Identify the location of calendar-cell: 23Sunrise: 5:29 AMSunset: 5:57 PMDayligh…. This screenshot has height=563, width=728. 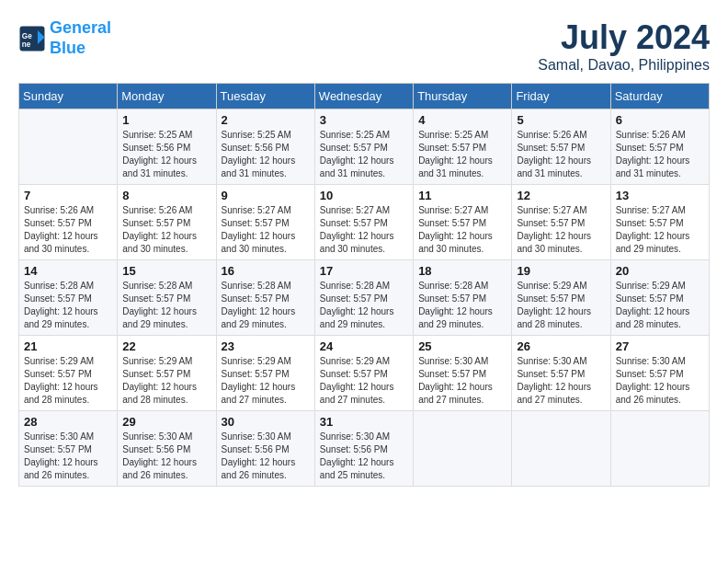
(265, 373).